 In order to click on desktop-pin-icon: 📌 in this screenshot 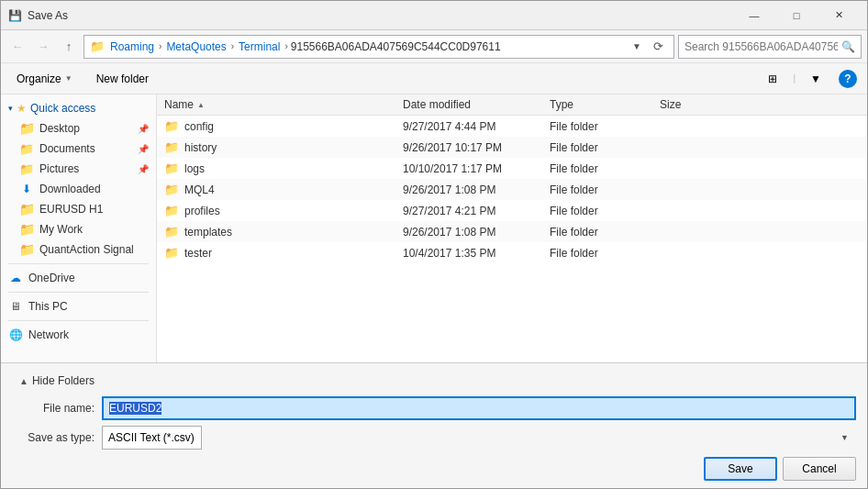, I will do `click(143, 128)`.